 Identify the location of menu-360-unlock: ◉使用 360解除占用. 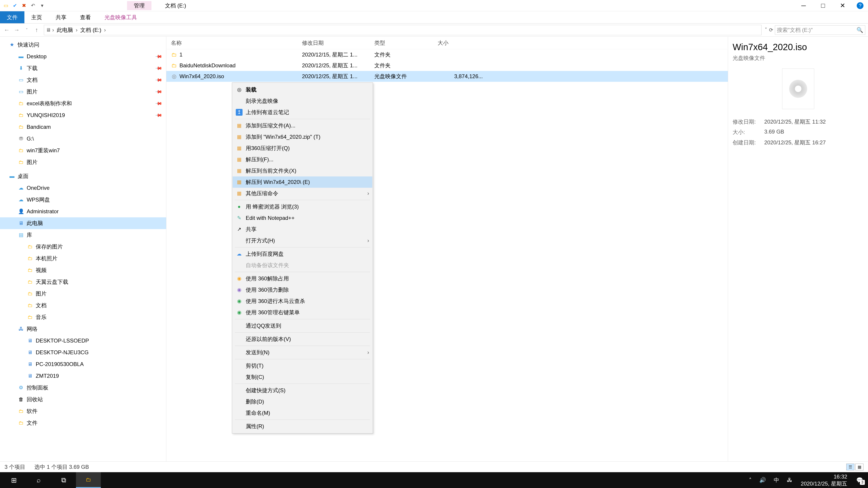
(303, 279).